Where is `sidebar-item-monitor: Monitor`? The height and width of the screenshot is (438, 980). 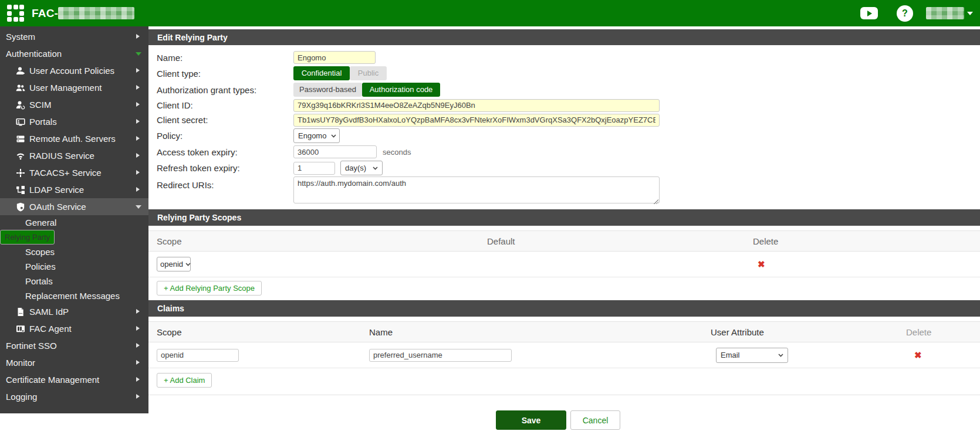
sidebar-item-monitor: Monitor is located at coordinates (74, 362).